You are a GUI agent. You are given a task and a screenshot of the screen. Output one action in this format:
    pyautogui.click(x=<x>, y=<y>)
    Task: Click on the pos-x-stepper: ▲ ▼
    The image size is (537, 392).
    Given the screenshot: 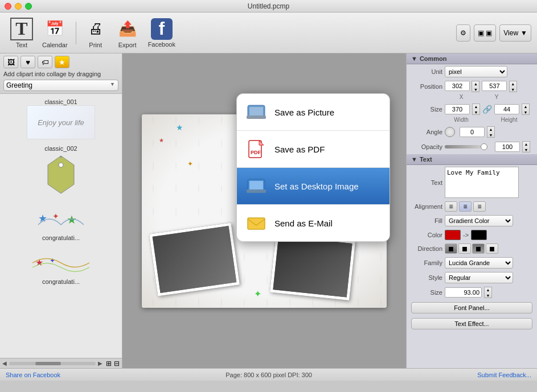 What is the action you would take?
    pyautogui.click(x=475, y=86)
    